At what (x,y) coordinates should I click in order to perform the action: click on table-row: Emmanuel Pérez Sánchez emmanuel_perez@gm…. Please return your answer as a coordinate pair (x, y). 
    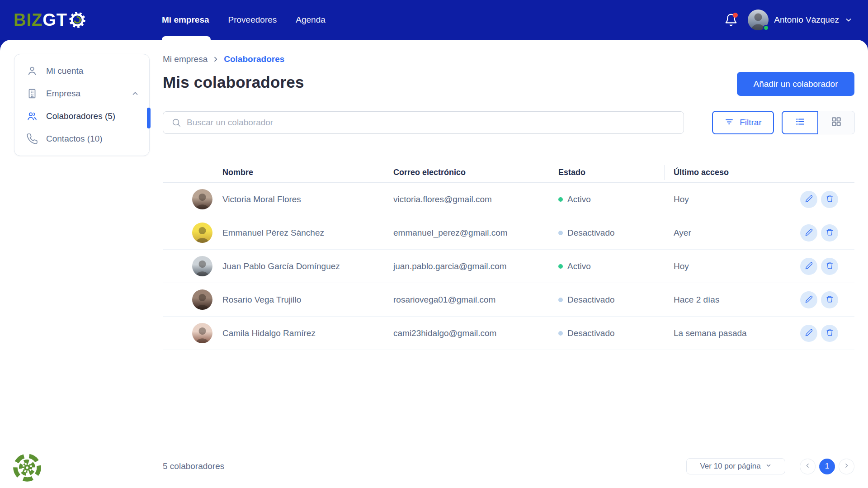
    Looking at the image, I should click on (509, 233).